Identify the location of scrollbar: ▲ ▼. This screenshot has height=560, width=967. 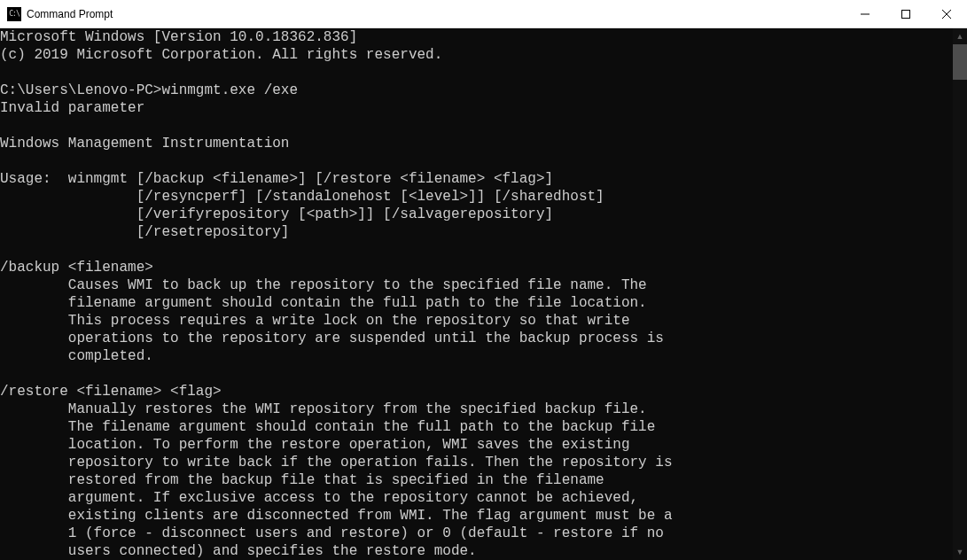
(960, 294).